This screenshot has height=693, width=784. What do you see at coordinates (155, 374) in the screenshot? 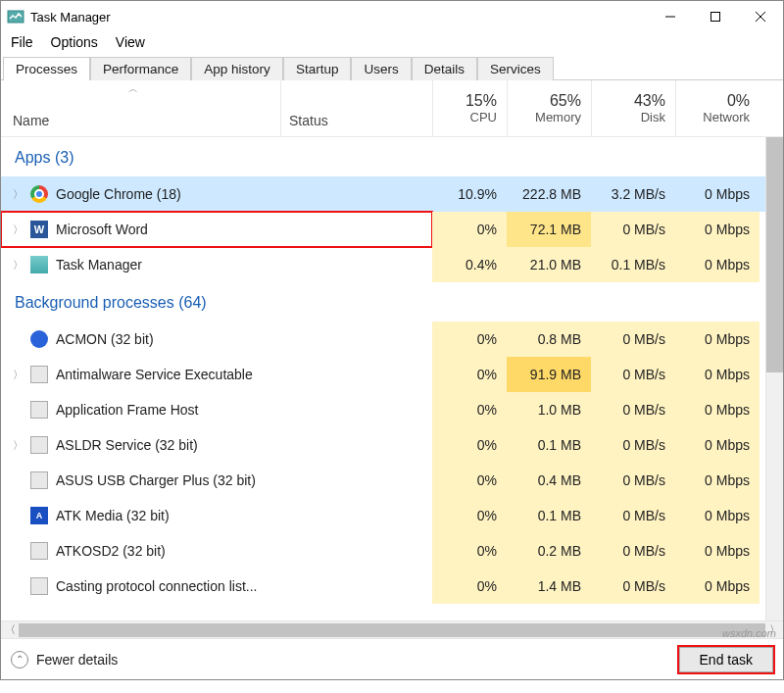
I see `process-name: Antimalware Service Executable` at bounding box center [155, 374].